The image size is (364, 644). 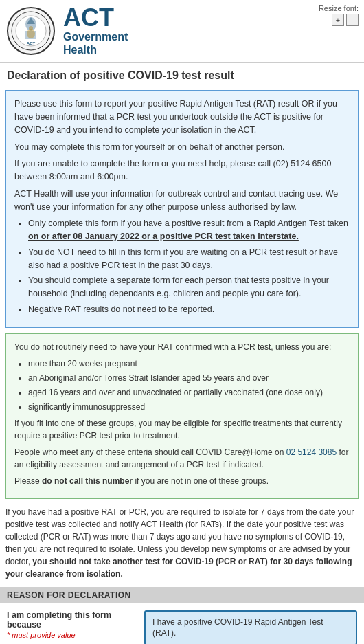 I want to click on header: ACT ACT Government Health Resize font: +…, so click(x=182, y=32).